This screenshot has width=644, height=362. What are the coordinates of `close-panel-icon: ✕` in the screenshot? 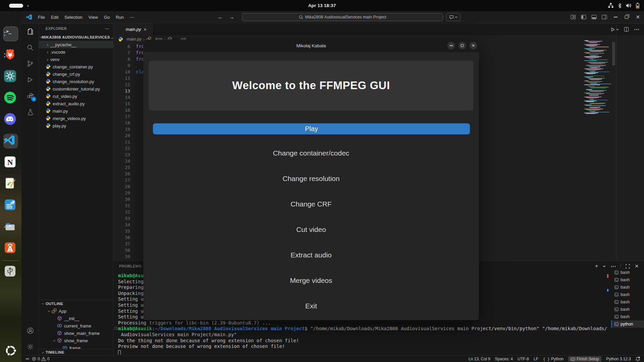 It's located at (637, 266).